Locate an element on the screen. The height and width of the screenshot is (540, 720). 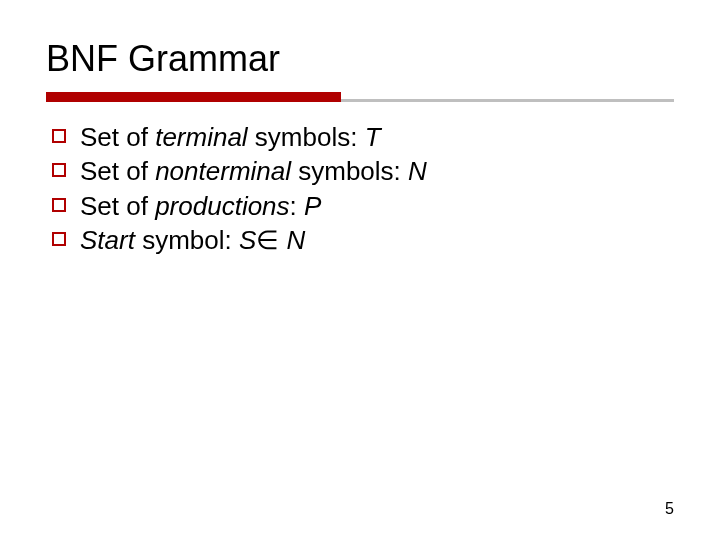
list-item: Set of terminal symbols: T is located at coordinates (363, 137).